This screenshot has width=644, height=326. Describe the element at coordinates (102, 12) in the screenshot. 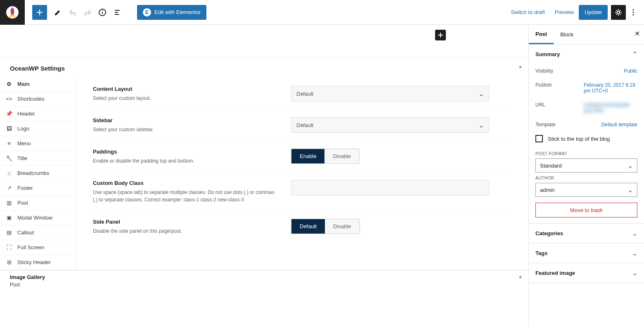

I see `info-icon` at that location.